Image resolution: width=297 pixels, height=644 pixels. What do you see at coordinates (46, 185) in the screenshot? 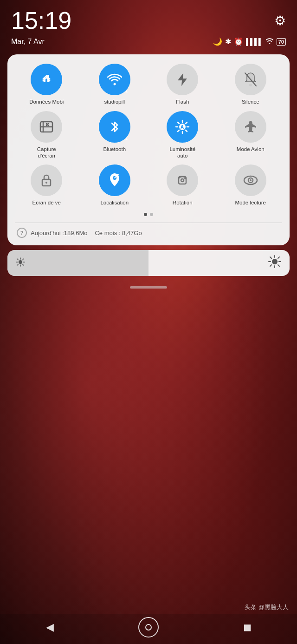
I see `tile-screen-lock: Écran de ve` at bounding box center [46, 185].